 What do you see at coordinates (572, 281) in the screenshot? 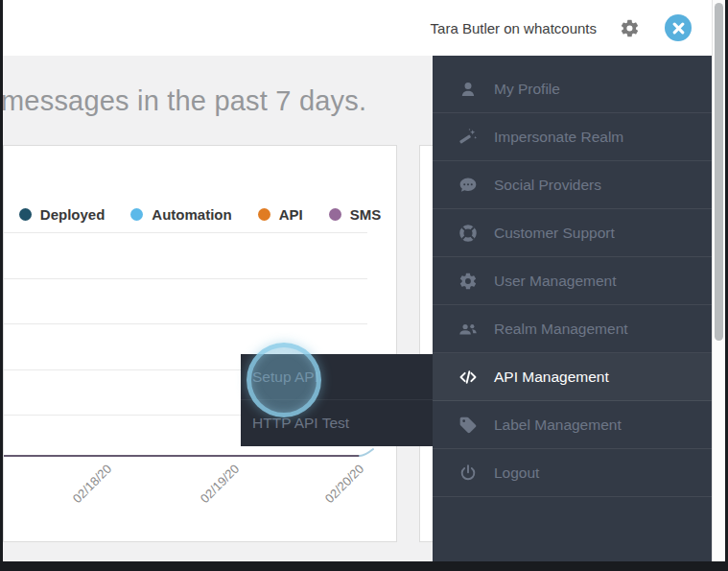
I see `menu-item-user-management: User Management` at bounding box center [572, 281].